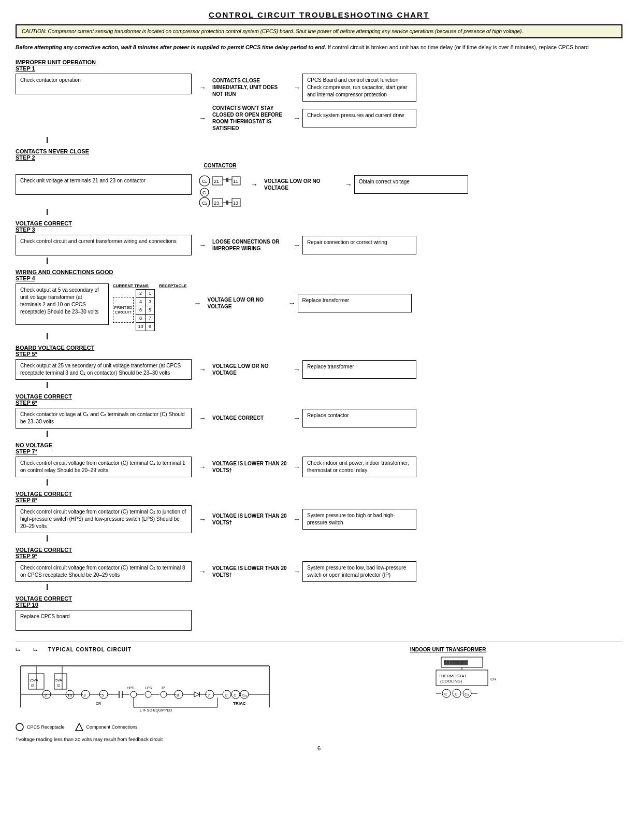 The image size is (638, 840). I want to click on current-trans-label: CURRENT TRANS, so click(130, 286).